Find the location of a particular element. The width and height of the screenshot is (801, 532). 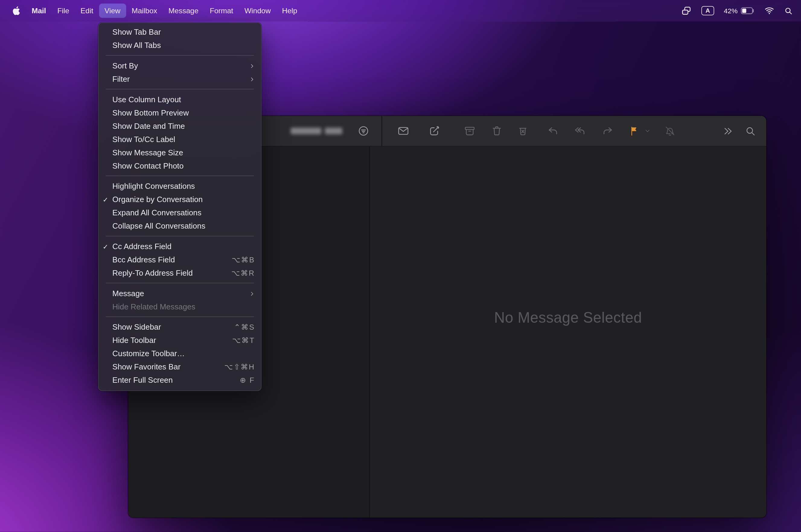

menu-item-use-column-layout: Use Column Layout is located at coordinates (180, 100).